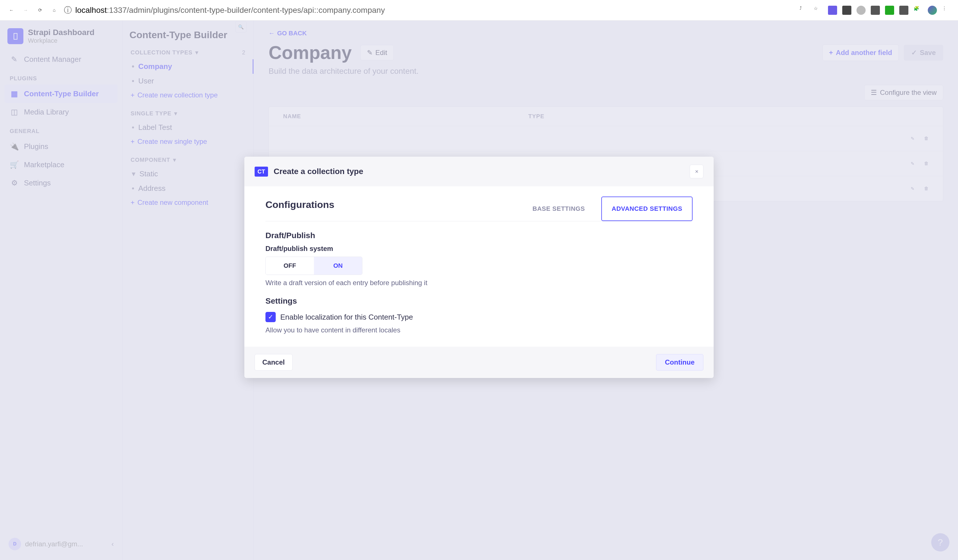  I want to click on localization-label: Enable localization for this Content-Typ…, so click(347, 317).